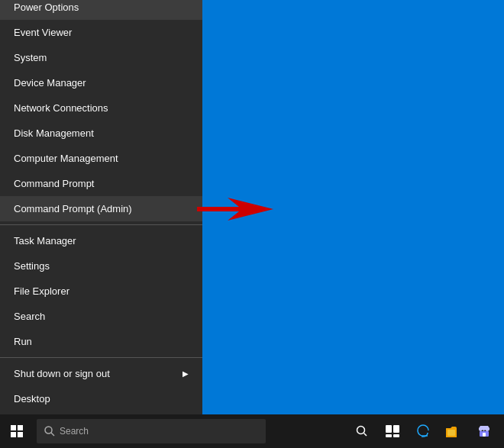 This screenshot has width=504, height=448. What do you see at coordinates (426, 431) in the screenshot?
I see `taskbar-right` at bounding box center [426, 431].